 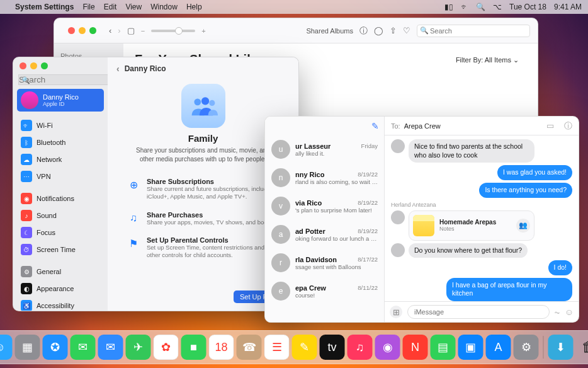 I want to click on battery-icon: ▮▯, so click(x=449, y=7).